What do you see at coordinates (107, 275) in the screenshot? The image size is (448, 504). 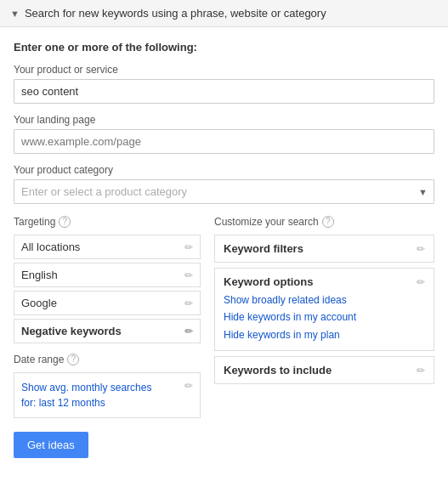 I see `targeting-item-english: English ✏` at bounding box center [107, 275].